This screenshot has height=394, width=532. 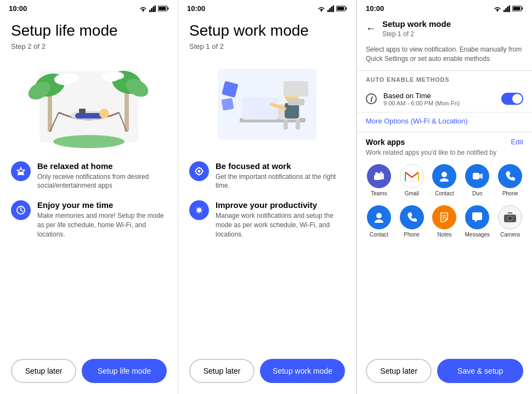 I want to click on messages-label: Messages, so click(x=478, y=235).